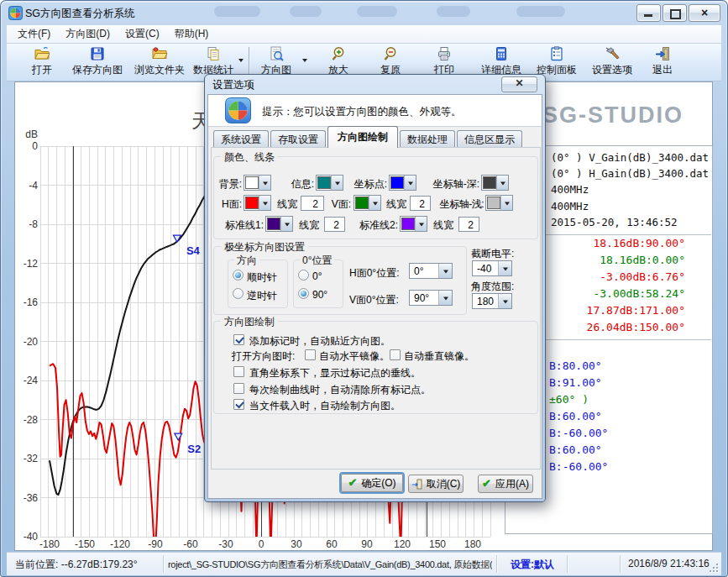  What do you see at coordinates (492, 269) in the screenshot?
I see `clip-level-combo: -40` at bounding box center [492, 269].